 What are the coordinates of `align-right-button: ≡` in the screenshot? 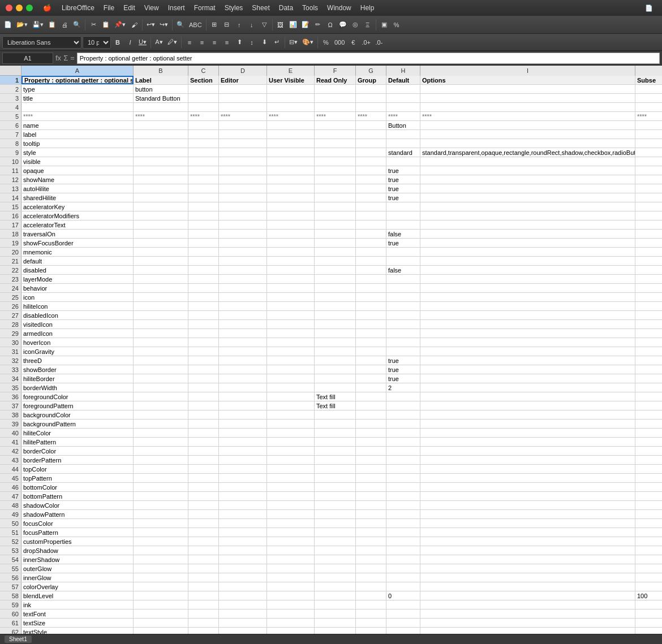 It's located at (214, 42).